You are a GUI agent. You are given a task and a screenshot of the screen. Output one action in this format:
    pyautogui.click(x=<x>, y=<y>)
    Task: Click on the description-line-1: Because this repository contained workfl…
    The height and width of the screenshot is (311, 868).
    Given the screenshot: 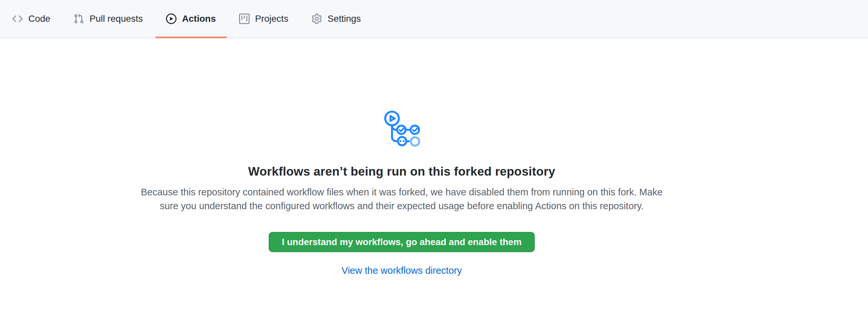 What is the action you would take?
    pyautogui.click(x=402, y=192)
    